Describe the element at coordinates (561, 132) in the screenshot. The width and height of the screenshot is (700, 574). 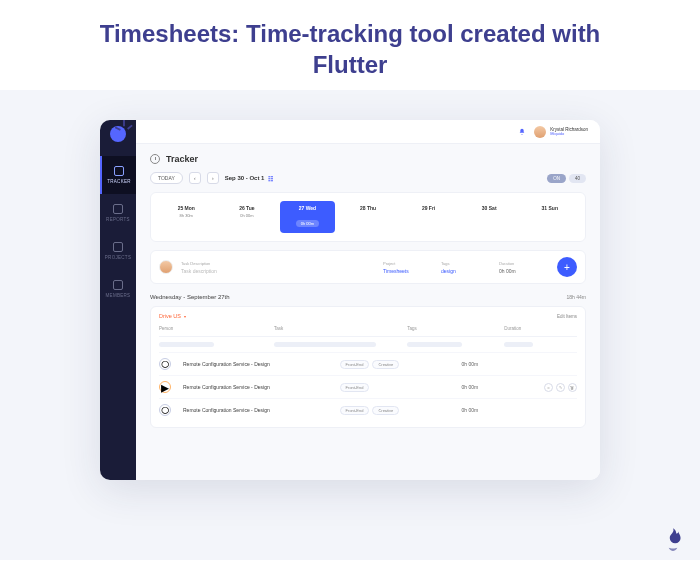
I see `user-chip: Krystal Richardson Miquido` at that location.